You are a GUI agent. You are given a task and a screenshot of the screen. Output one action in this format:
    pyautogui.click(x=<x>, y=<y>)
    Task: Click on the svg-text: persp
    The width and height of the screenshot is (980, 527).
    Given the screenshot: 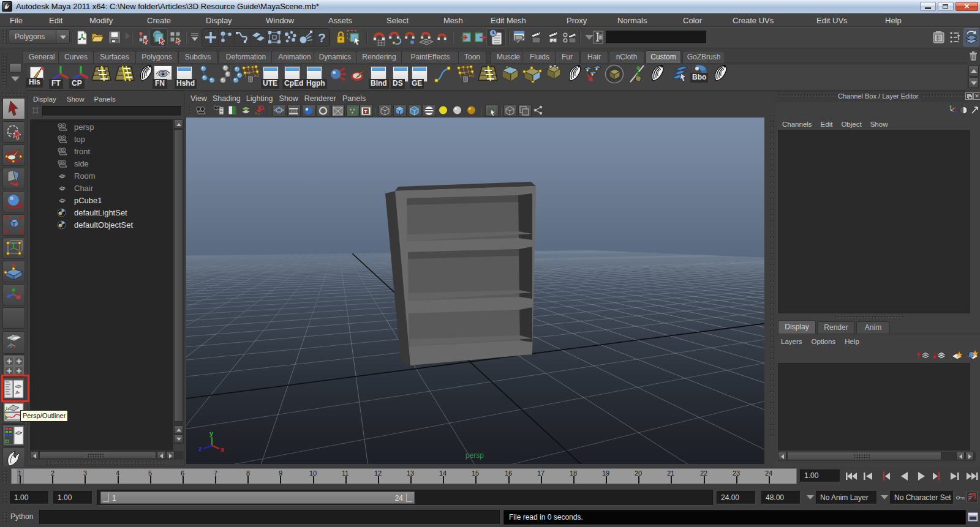 What is the action you would take?
    pyautogui.click(x=475, y=455)
    